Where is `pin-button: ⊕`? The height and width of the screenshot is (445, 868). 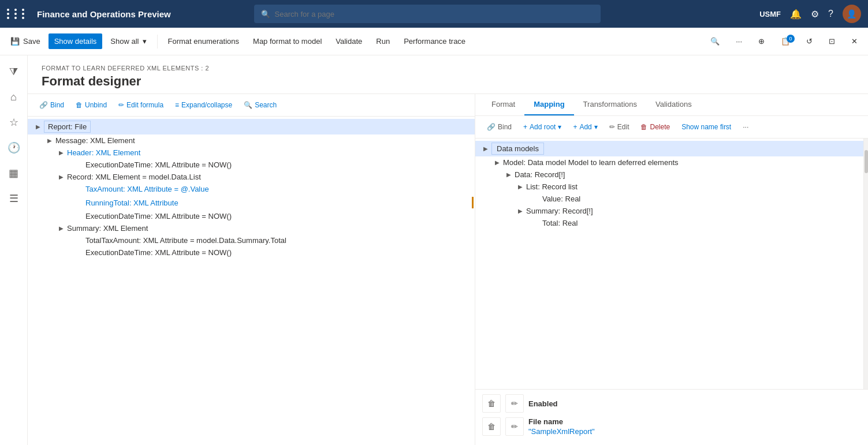
pin-button: ⊕ is located at coordinates (761, 42).